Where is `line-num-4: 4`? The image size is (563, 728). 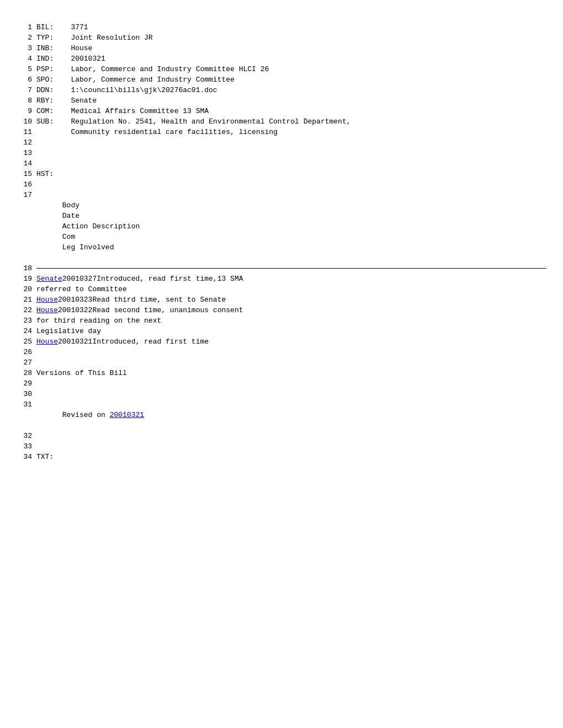
line-num-4: 4 is located at coordinates (24, 58).